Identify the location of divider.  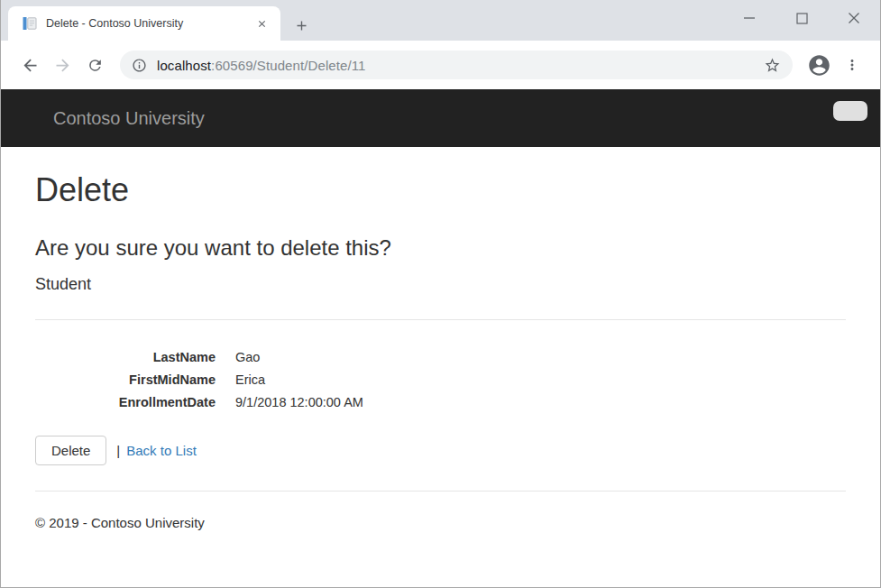
(440, 319).